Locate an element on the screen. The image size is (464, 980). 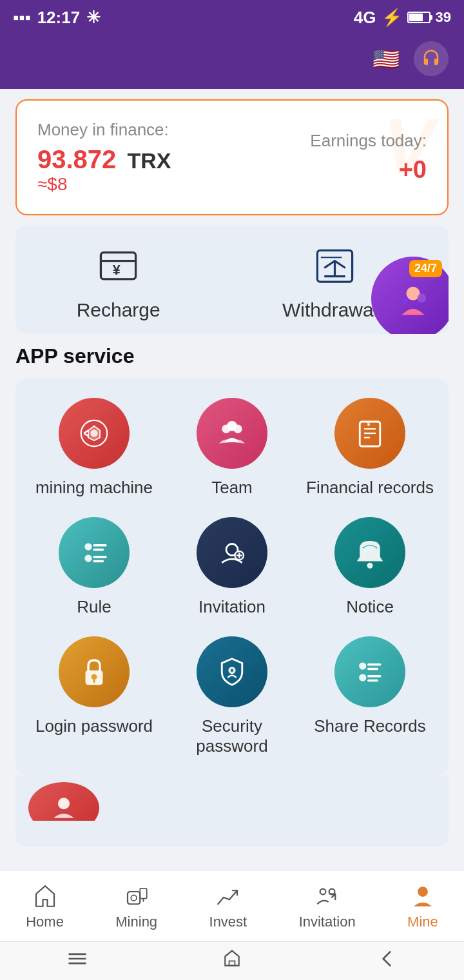
service-label-rule: Rule is located at coordinates (94, 607).